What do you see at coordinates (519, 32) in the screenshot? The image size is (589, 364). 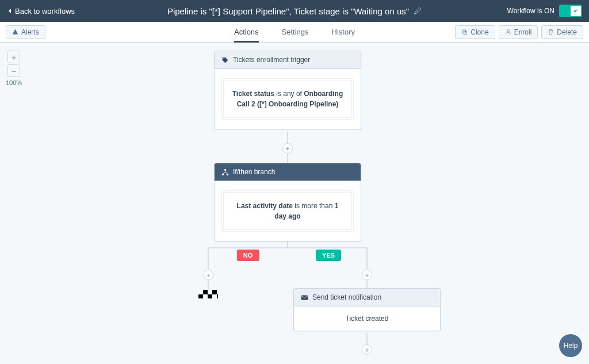 I see `enroll-button: Enroll` at bounding box center [519, 32].